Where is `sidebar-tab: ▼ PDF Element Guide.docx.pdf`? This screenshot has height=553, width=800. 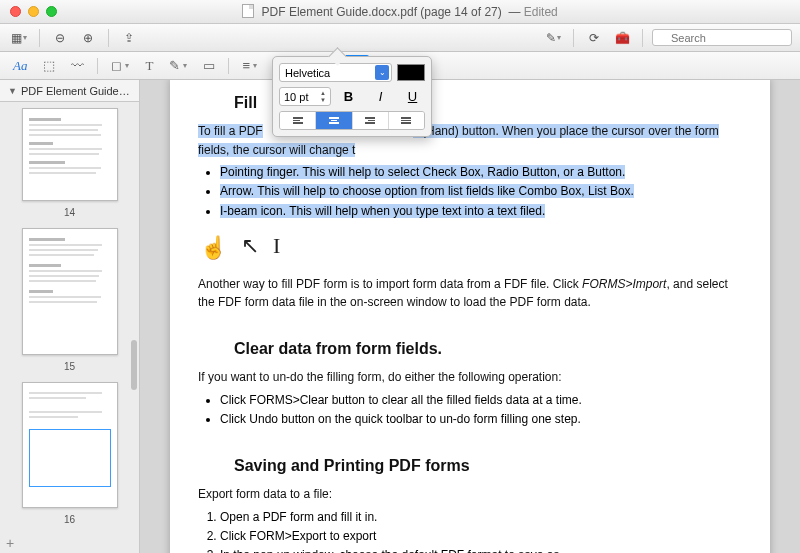 sidebar-tab: ▼ PDF Element Guide.docx.pdf is located at coordinates (70, 91).